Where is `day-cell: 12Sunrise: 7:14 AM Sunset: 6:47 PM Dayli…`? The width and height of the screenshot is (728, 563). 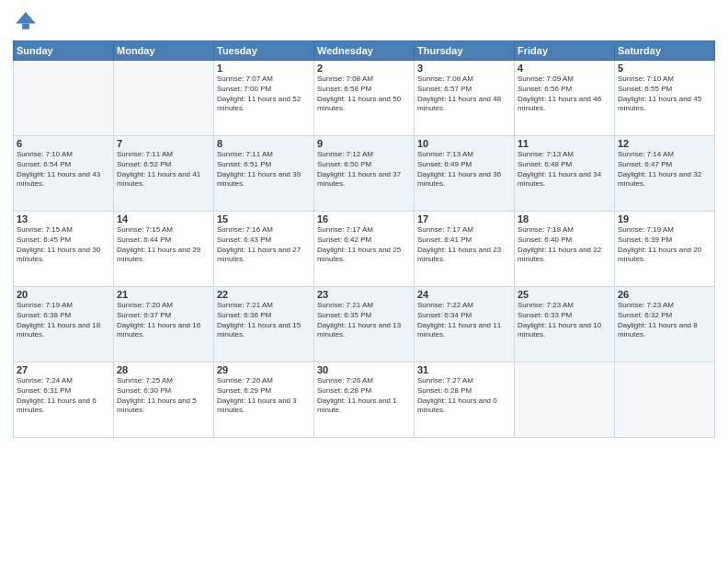 day-cell: 12Sunrise: 7:14 AM Sunset: 6:47 PM Dayli… is located at coordinates (665, 174).